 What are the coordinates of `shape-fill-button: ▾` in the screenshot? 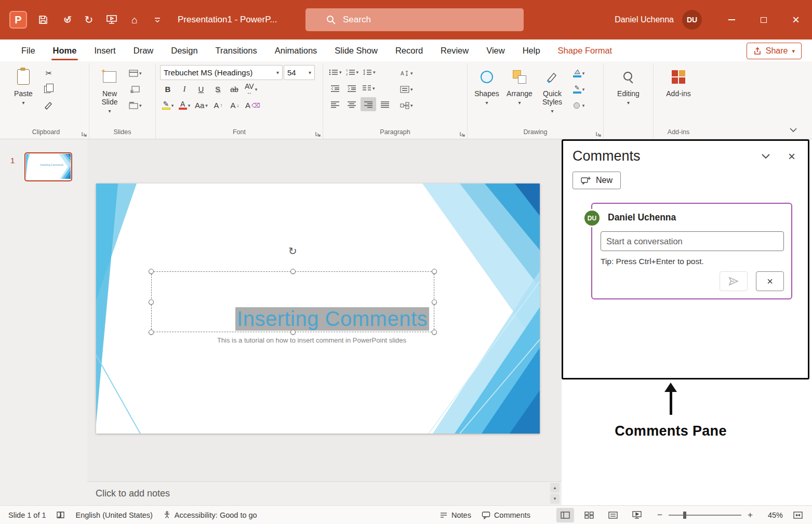 It's located at (579, 73).